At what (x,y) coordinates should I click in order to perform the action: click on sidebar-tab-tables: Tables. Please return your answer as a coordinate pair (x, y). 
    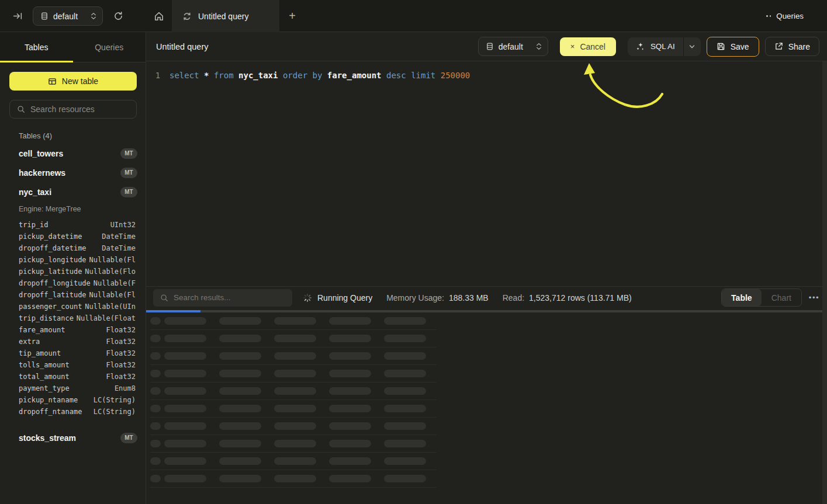
    Looking at the image, I should click on (36, 47).